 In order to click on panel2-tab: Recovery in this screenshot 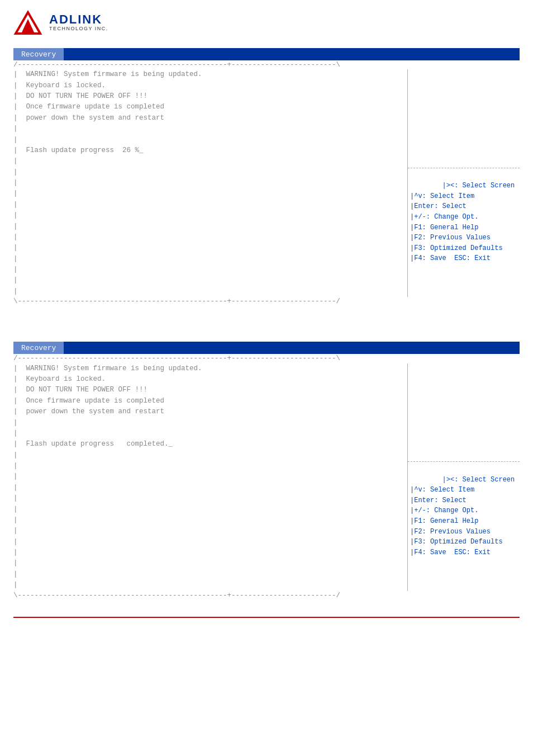, I will do `click(39, 348)`.